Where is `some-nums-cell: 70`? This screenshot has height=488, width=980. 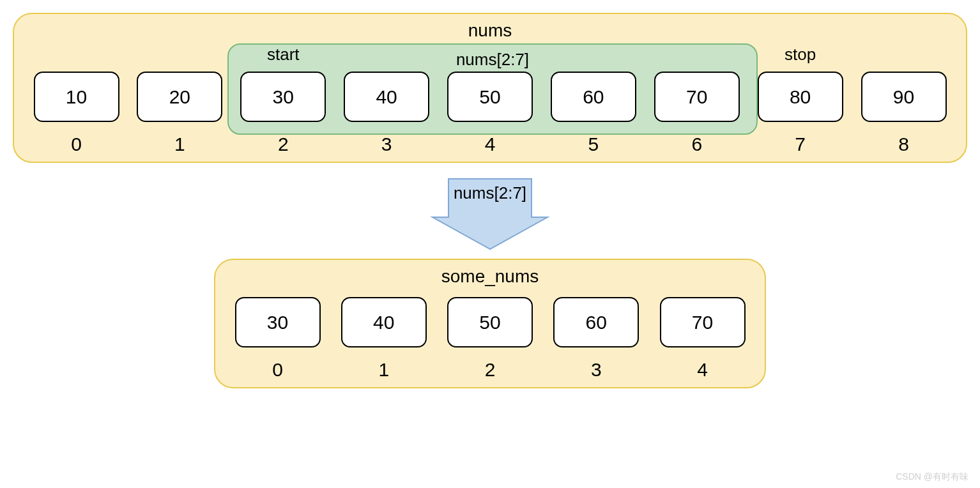
some-nums-cell: 70 is located at coordinates (703, 322).